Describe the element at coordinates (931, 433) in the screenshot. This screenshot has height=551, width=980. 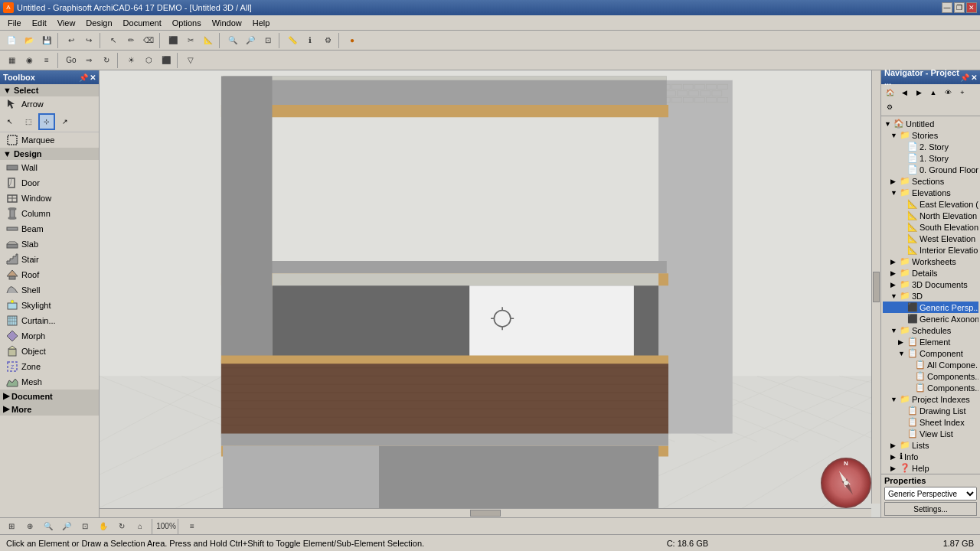
I see `tree-node-view-list: 📋 View List` at that location.